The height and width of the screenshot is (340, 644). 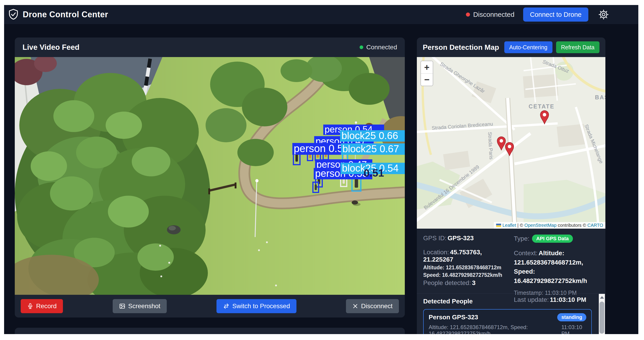 I want to click on video-controls-bar: Record Screenshot Switch to Processed, so click(x=210, y=306).